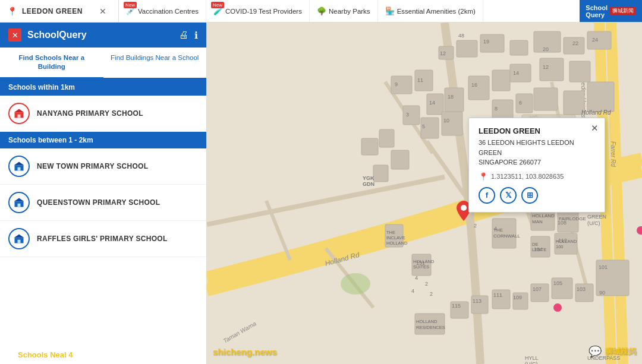 The width and height of the screenshot is (642, 364). I want to click on svg-text: 16, so click(474, 85).